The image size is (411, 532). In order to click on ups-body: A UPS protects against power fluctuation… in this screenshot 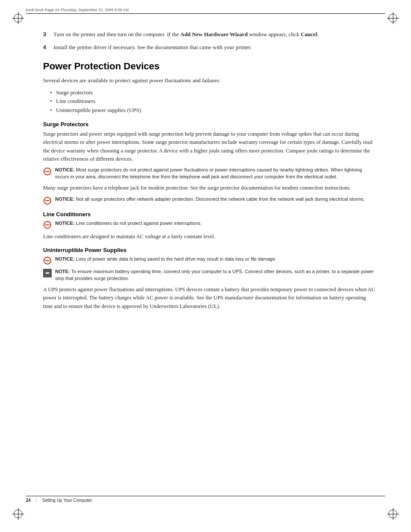, I will do `click(210, 298)`.